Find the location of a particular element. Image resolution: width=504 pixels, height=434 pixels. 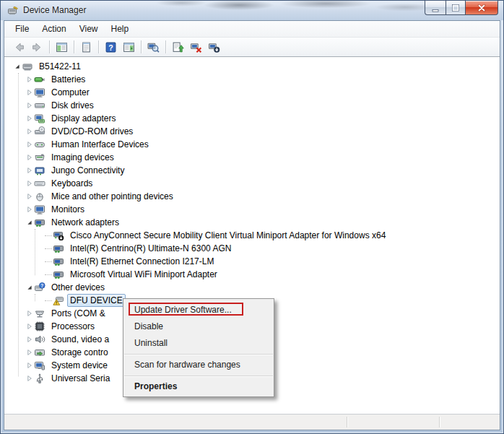

tree-item: Disk drives is located at coordinates (252, 105).